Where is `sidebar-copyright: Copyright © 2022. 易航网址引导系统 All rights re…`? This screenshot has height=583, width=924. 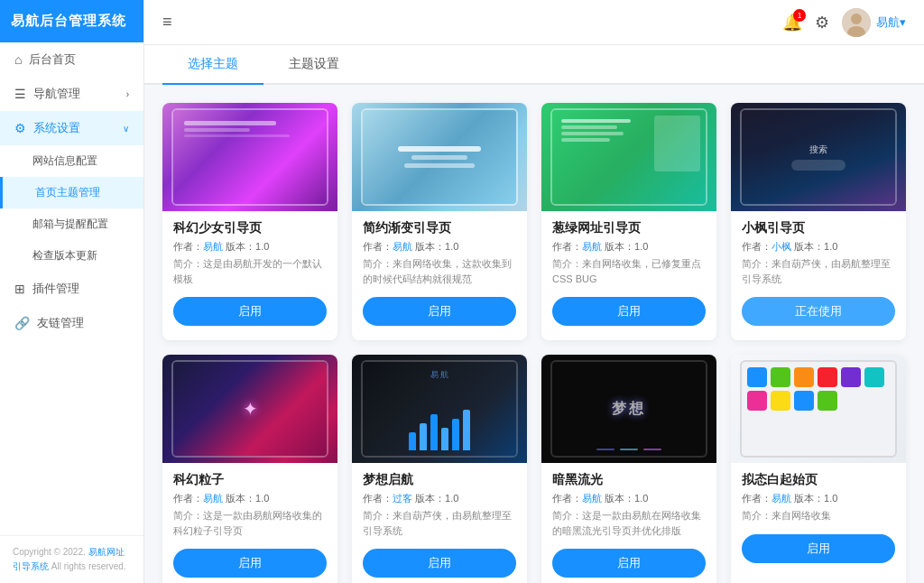
sidebar-copyright: Copyright © 2022. 易航网址引导系统 All rights re… is located at coordinates (72, 560).